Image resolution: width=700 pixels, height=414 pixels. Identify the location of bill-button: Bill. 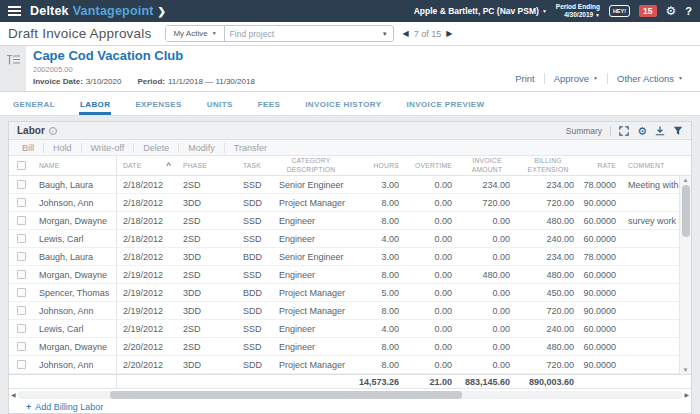
(28, 148).